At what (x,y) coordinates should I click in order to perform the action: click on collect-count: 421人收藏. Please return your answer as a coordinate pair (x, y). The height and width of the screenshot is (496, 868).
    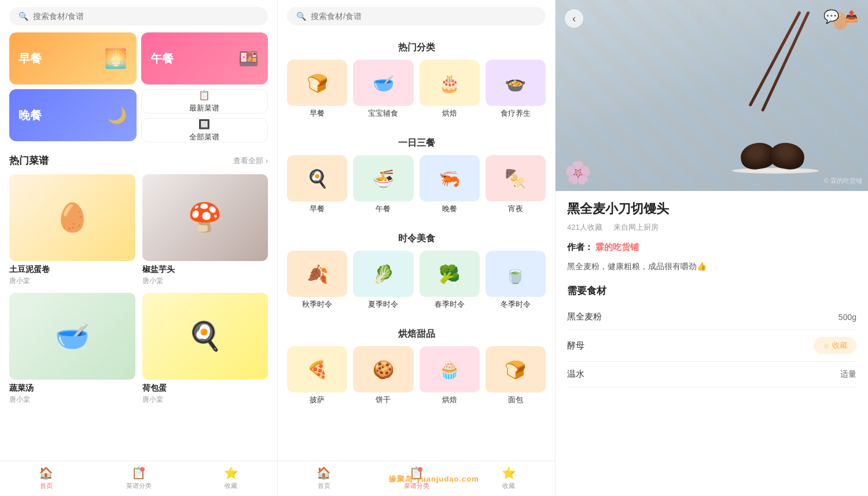
    Looking at the image, I should click on (584, 227).